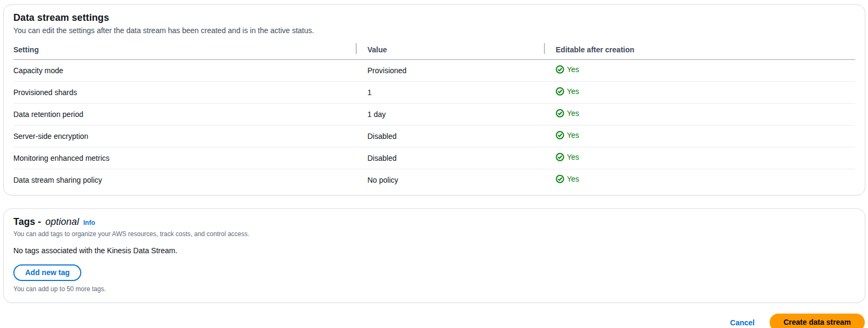 The image size is (868, 328). Describe the element at coordinates (450, 93) in the screenshot. I see `setting-value: 1` at that location.